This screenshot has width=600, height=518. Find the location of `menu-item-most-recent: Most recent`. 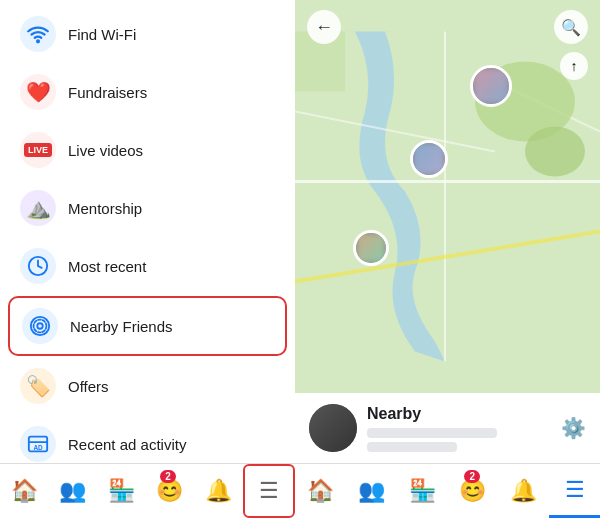

menu-item-most-recent: Most recent is located at coordinates (148, 266).